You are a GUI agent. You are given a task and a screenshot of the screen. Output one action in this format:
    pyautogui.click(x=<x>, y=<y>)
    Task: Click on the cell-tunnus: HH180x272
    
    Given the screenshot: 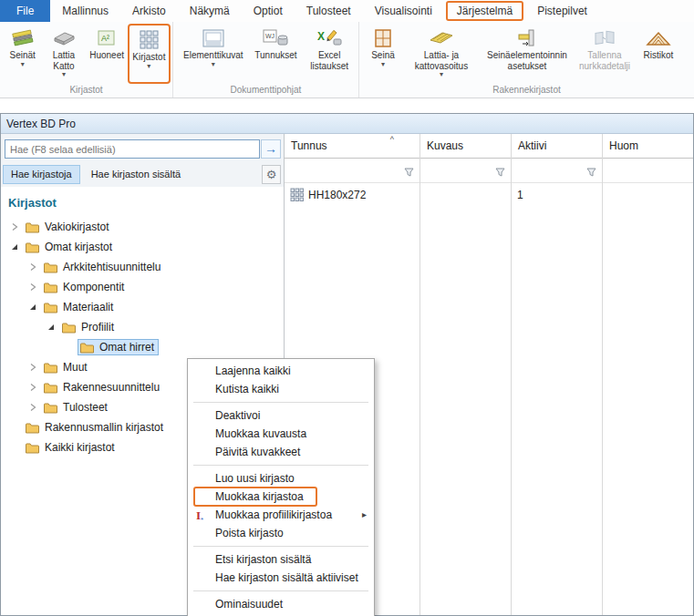 What is the action you would take?
    pyautogui.click(x=352, y=195)
    